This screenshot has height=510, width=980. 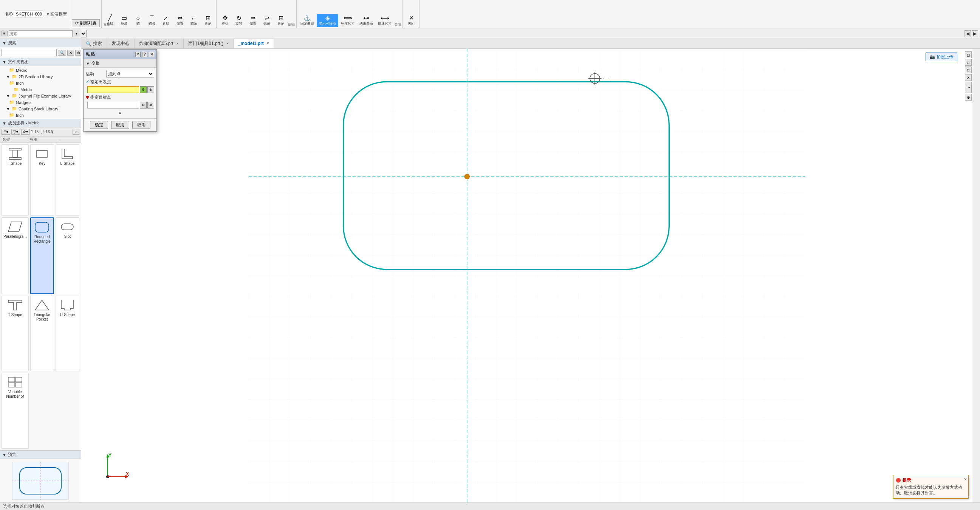 What do you see at coordinates (76, 132) in the screenshot?
I see `members-more-btn: ⊕` at bounding box center [76, 132].